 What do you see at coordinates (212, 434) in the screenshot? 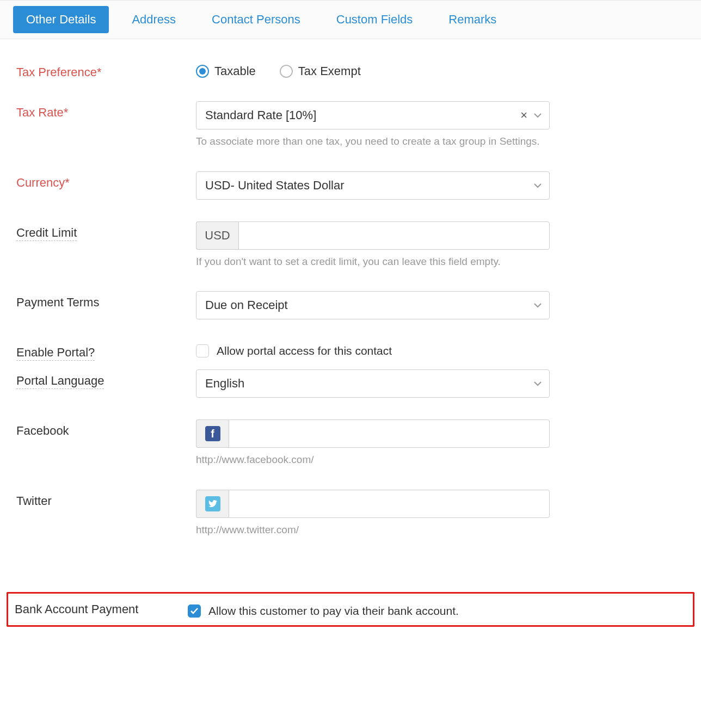
I see `facebook-addon: f` at bounding box center [212, 434].